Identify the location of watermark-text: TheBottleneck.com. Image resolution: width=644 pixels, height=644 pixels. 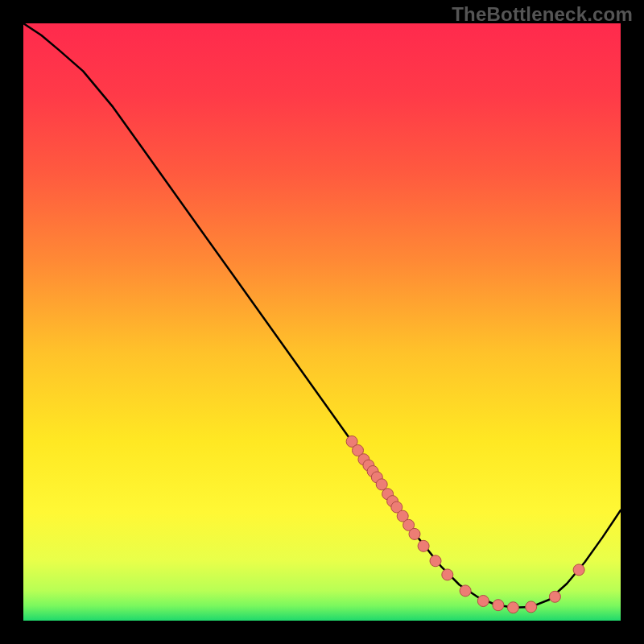
(543, 14).